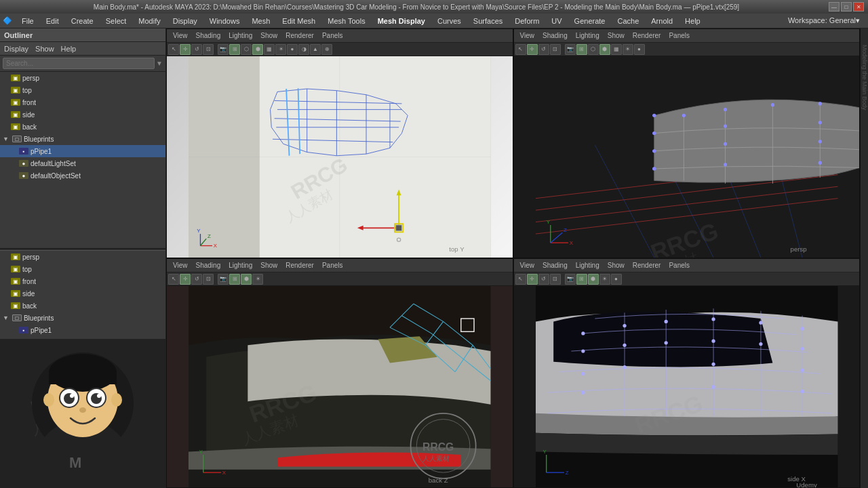 This screenshot has height=488, width=868. I want to click on maximize-button: □, so click(846, 7).